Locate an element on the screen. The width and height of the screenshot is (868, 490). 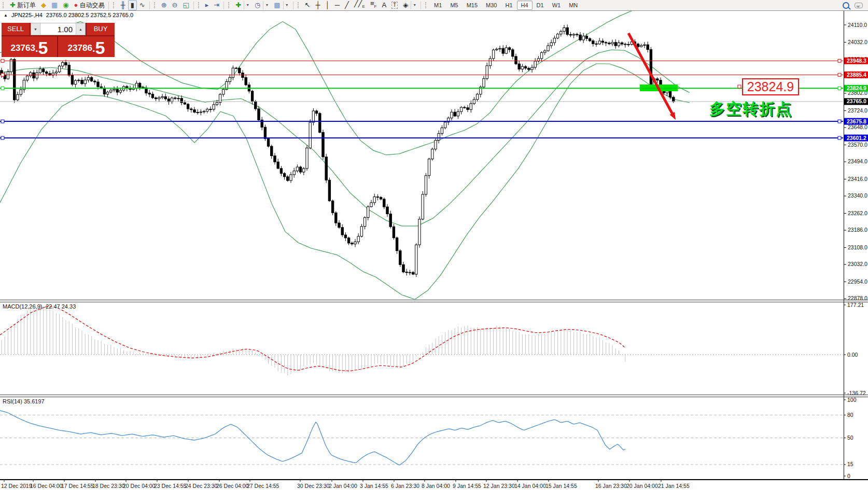
rsi-tick-label: 80 is located at coordinates (850, 415).